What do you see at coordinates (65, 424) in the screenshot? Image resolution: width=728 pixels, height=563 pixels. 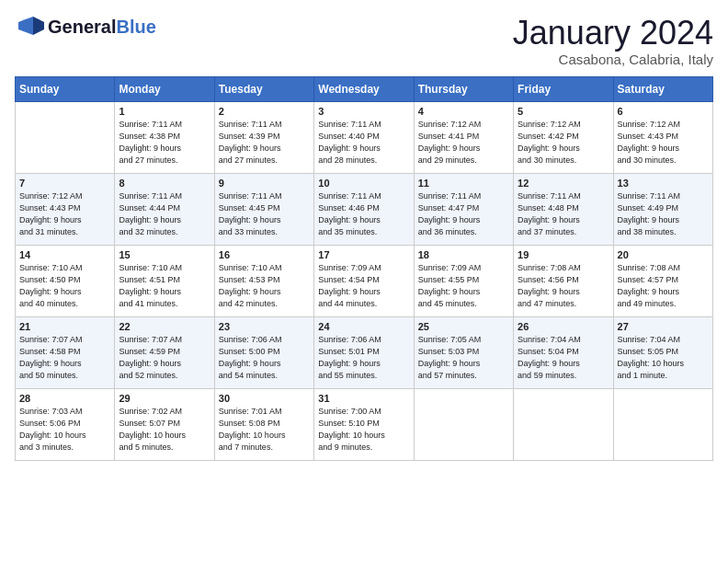 I see `day-cell: 28Sunrise: 7:03 AM Sunset: 5:06 PM Dayli…` at bounding box center [65, 424].